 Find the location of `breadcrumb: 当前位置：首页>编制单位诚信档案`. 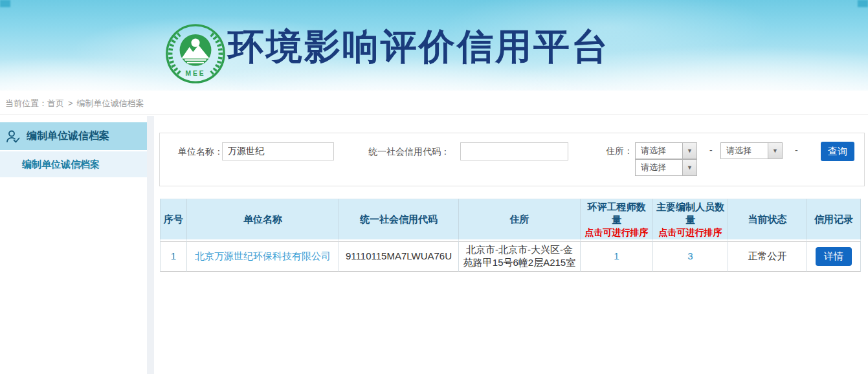

breadcrumb: 当前位置：首页>编制单位诚信档案 is located at coordinates (434, 100).